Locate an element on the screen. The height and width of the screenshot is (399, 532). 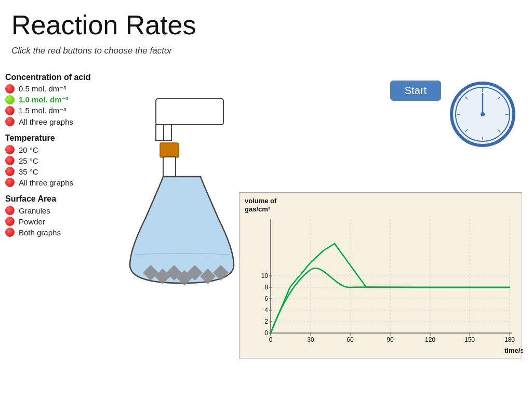
option-conc-05: 0.5 mol. dm⁻³ is located at coordinates (68, 89).